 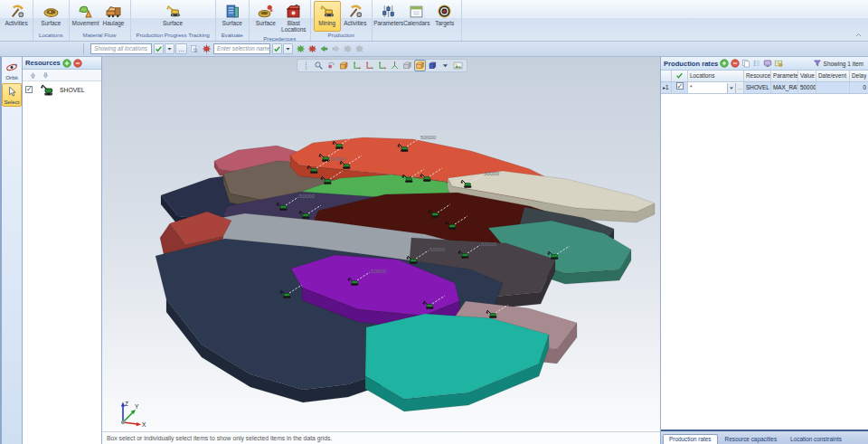 What do you see at coordinates (859, 35) in the screenshot?
I see `ribbon-collapse-icon` at bounding box center [859, 35].